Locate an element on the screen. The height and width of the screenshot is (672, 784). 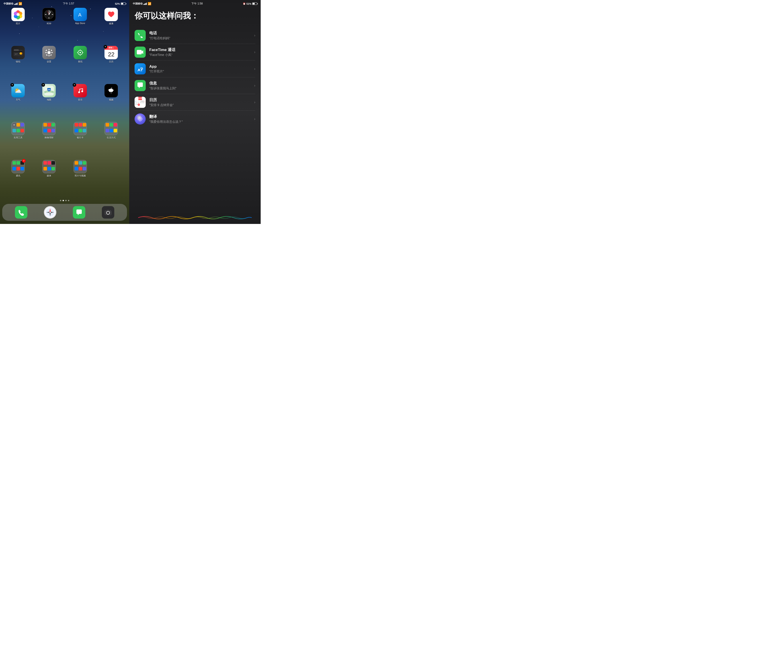
siri-calendar-chevron: › is located at coordinates (255, 102).